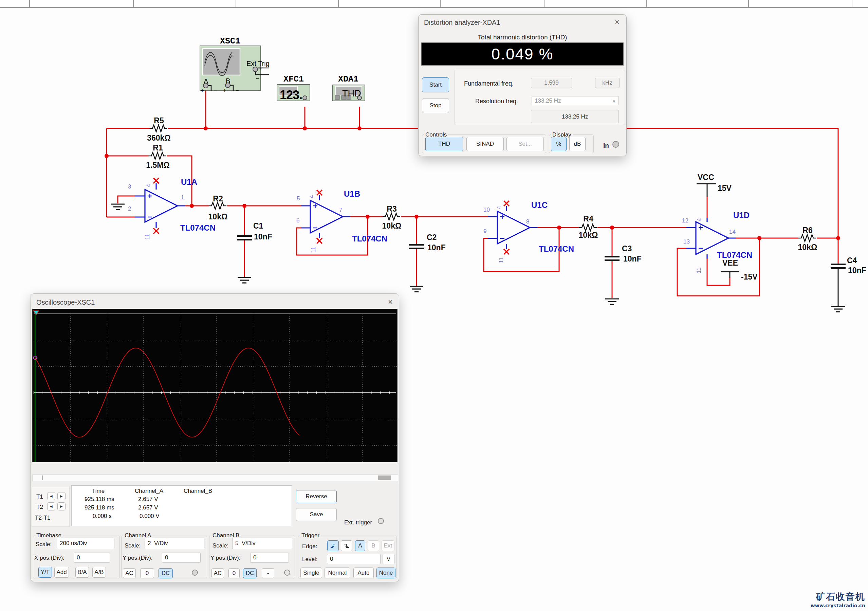  I want to click on r6-value: 10kΩ, so click(808, 247).